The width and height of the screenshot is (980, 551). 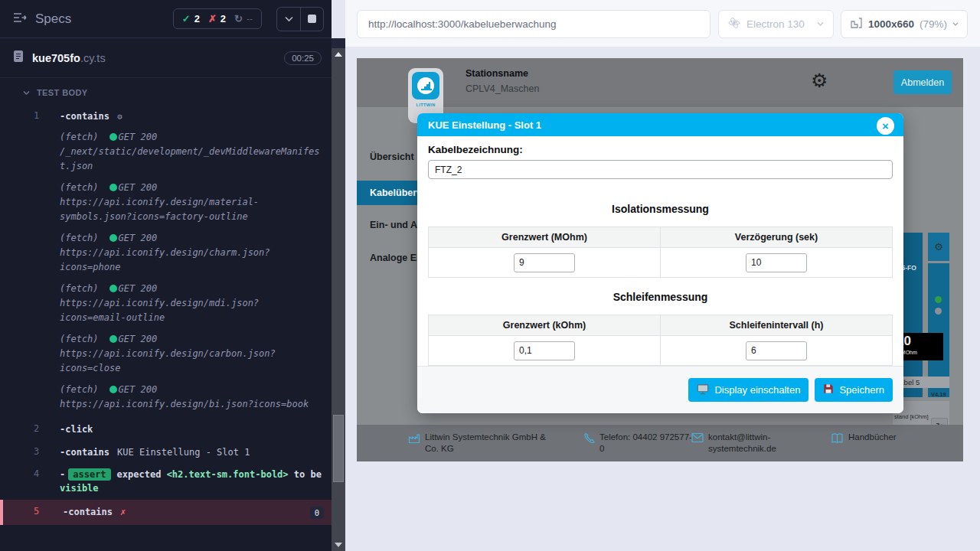 What do you see at coordinates (165, 453) in the screenshot?
I see `command-row: 3 -containsKUE Einstellung - Slot 1` at bounding box center [165, 453].